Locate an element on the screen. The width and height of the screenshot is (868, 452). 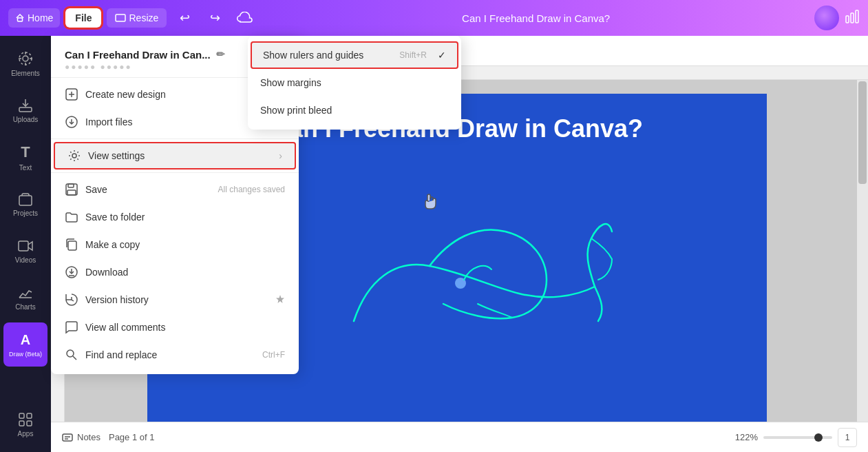
gear-icon is located at coordinates (74, 156).